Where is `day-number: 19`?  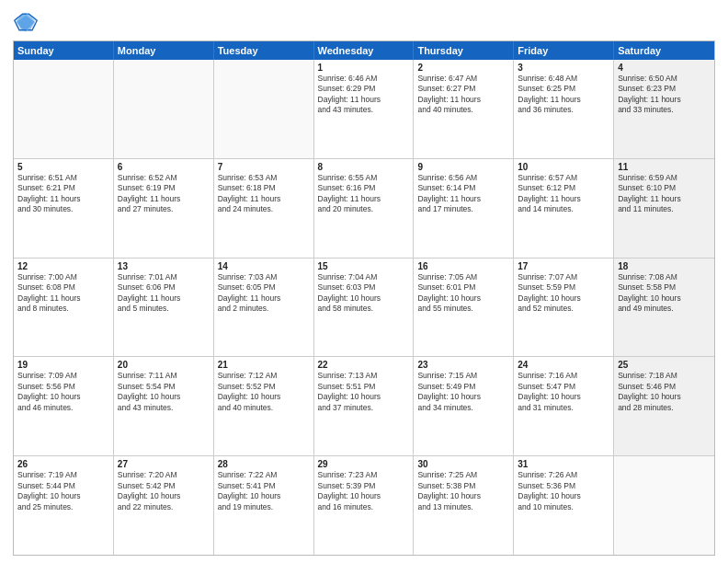 day-number: 19 is located at coordinates (63, 364).